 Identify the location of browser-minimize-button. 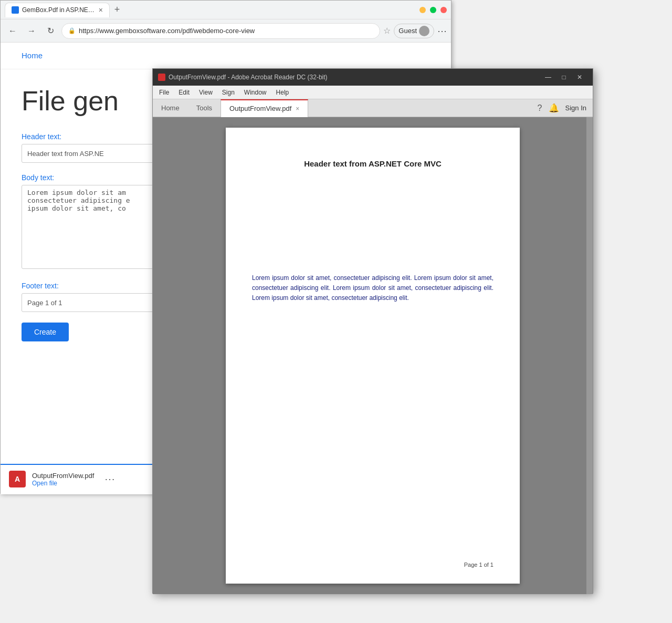
(423, 10).